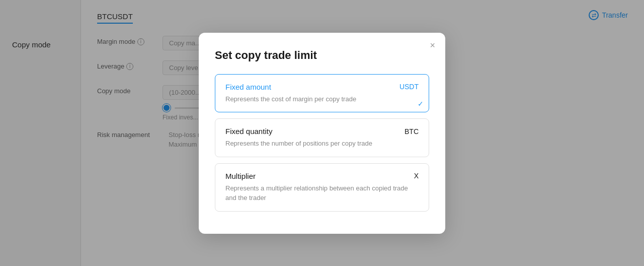 The height and width of the screenshot is (266, 644). Describe the element at coordinates (409, 87) in the screenshot. I see `option-fixed-amount-unit: USDT` at that location.